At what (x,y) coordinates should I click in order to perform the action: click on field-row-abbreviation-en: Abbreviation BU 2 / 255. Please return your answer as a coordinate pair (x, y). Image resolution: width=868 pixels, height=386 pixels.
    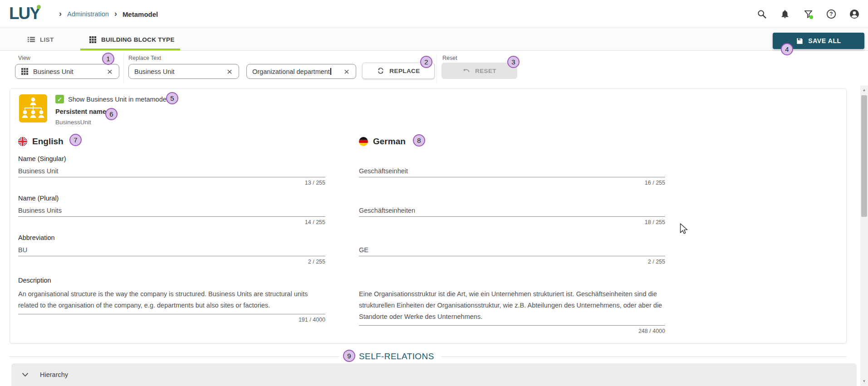
    Looking at the image, I should click on (172, 250).